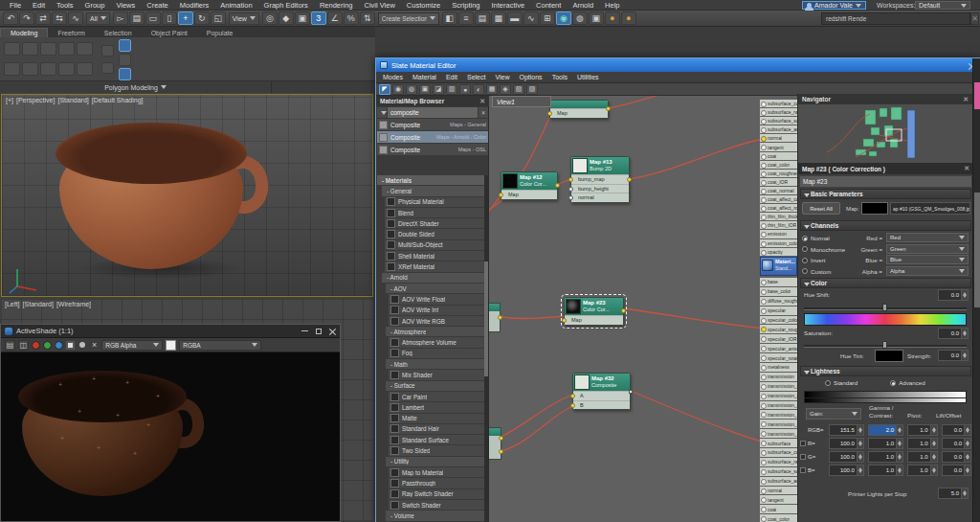  Describe the element at coordinates (319, 18) in the screenshot. I see `toolbar-icon: 3` at that location.